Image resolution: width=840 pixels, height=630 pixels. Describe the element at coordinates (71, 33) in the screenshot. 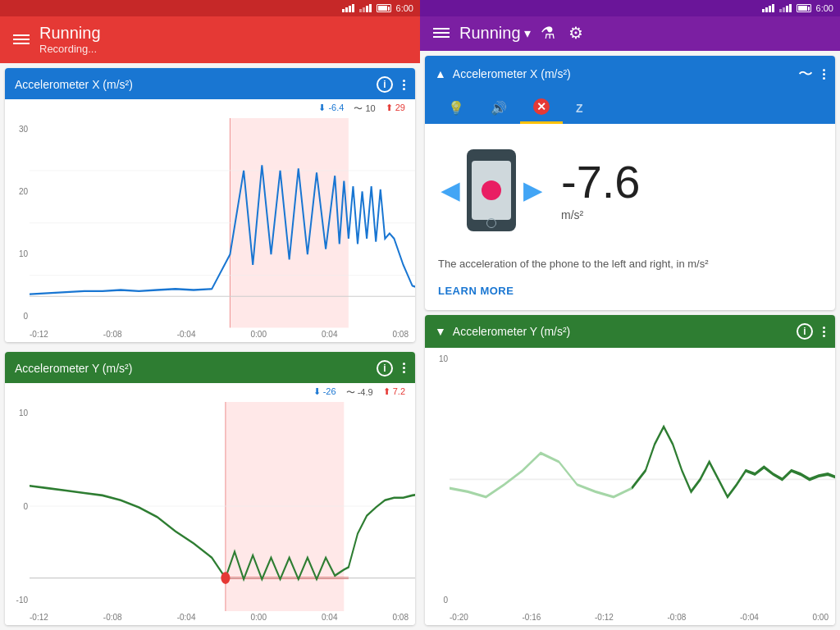

I see `left-app-title: Running` at that location.